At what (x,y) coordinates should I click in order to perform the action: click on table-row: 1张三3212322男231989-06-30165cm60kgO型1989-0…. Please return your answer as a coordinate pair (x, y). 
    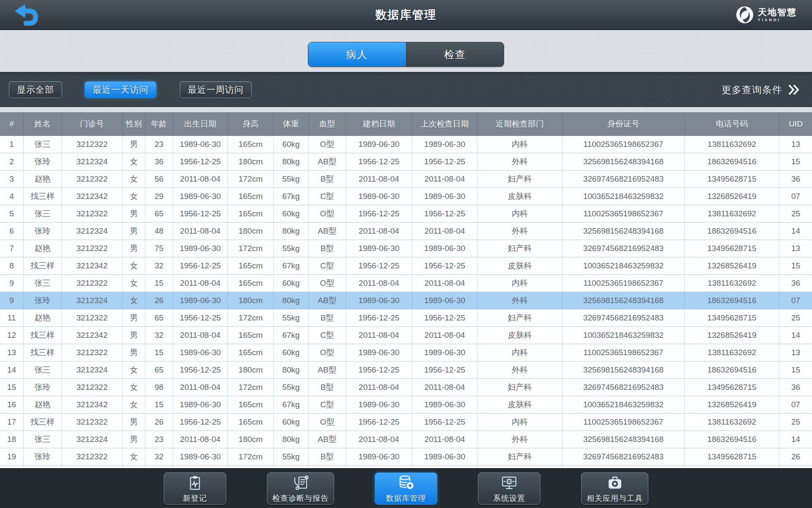
    Looking at the image, I should click on (406, 145).